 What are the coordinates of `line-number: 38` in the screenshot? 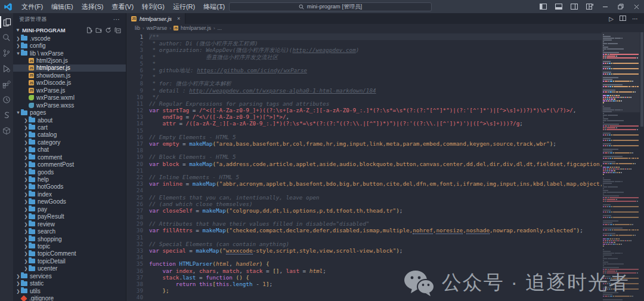 It's located at (135, 284).